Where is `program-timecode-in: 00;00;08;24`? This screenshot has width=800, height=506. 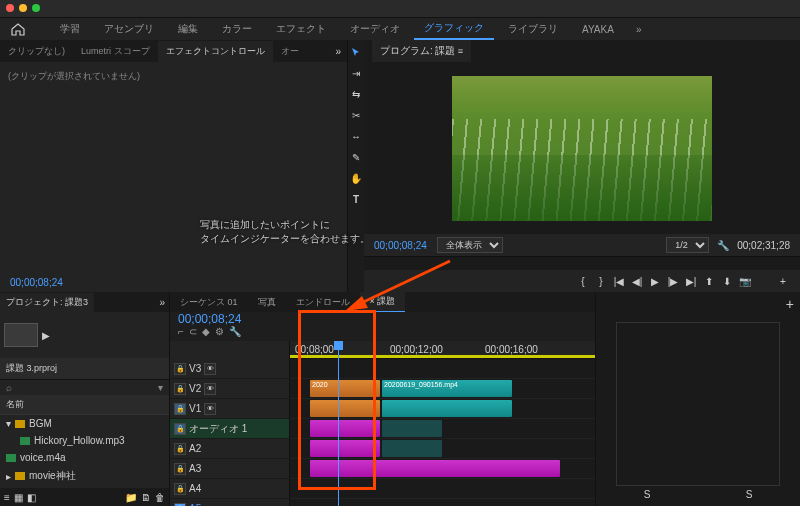
program-timecode-in: 00;00;08;24 is located at coordinates (400, 246).